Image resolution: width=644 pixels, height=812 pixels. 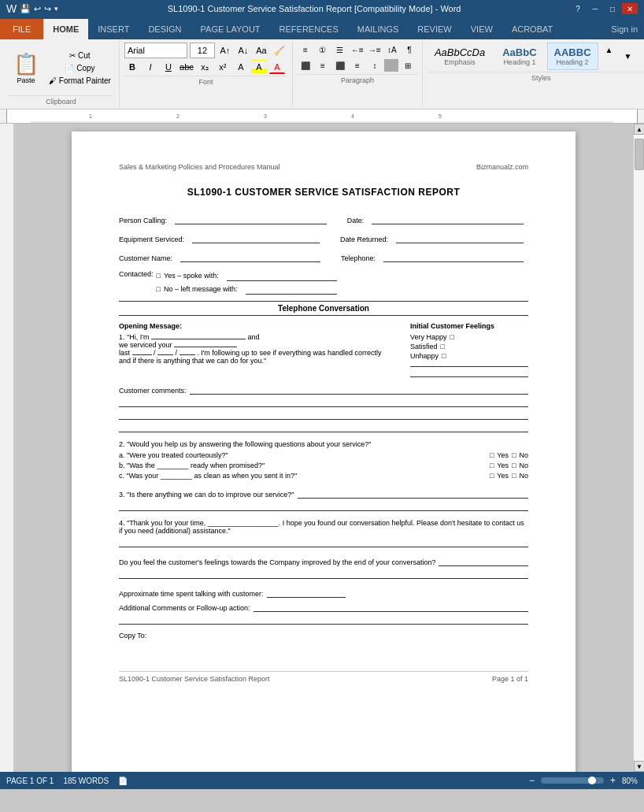 What do you see at coordinates (578, 9) in the screenshot?
I see `help-button: ?` at bounding box center [578, 9].